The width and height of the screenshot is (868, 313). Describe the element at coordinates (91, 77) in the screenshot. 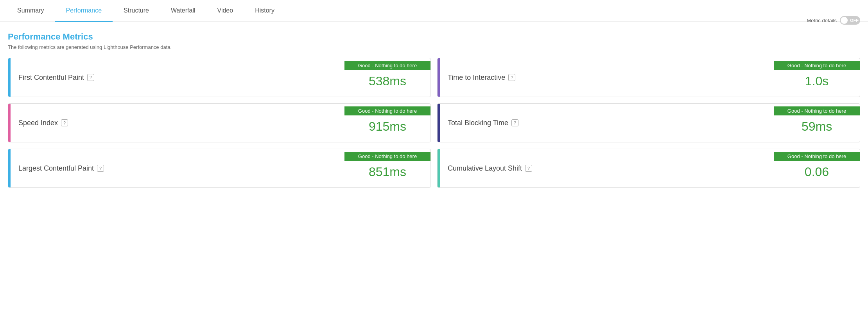

I see `help-icon-fcp: ?` at that location.